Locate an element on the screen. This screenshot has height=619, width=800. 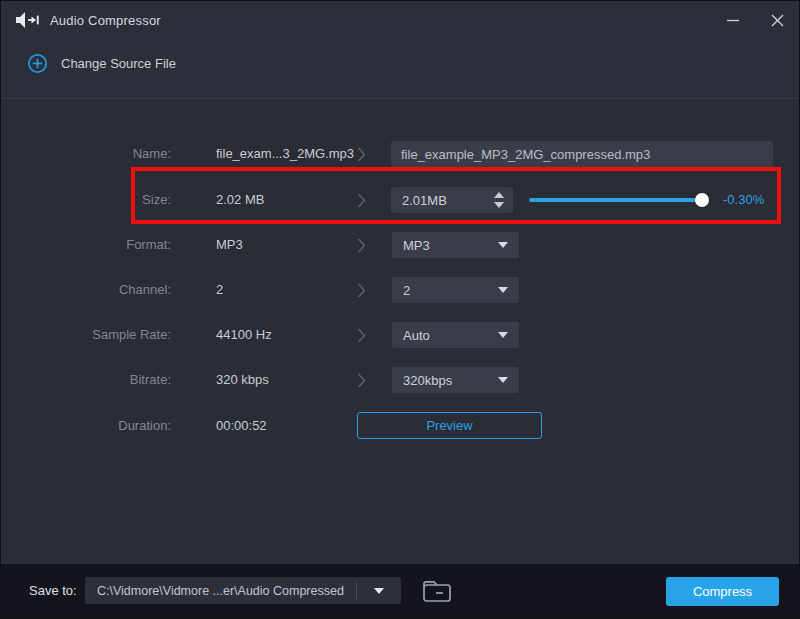
folder-icon is located at coordinates (437, 591).